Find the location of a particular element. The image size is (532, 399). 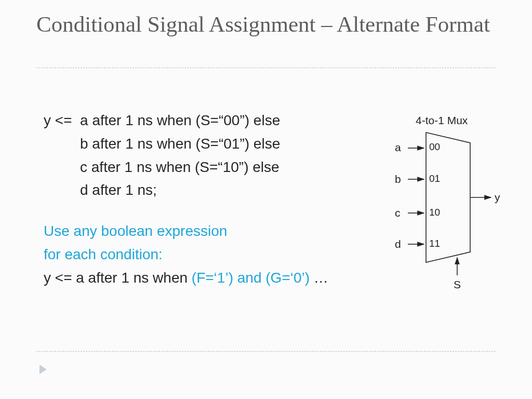

footer-bullet-icon is located at coordinates (43, 369).